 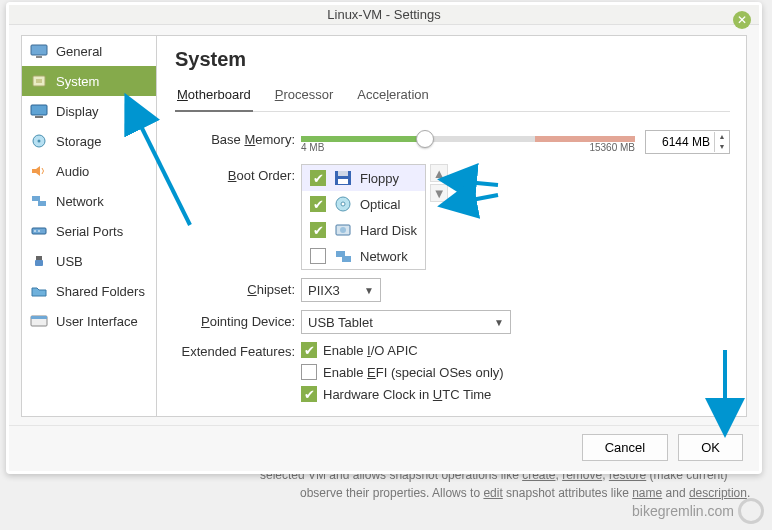 What do you see at coordinates (468, 142) in the screenshot?
I see `memory-slider: 4 MB15360 MB` at bounding box center [468, 142].